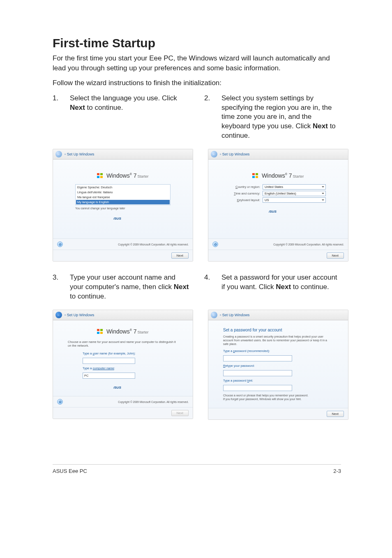  Describe the element at coordinates (56, 103) in the screenshot. I see `step-number: 1.` at that location.